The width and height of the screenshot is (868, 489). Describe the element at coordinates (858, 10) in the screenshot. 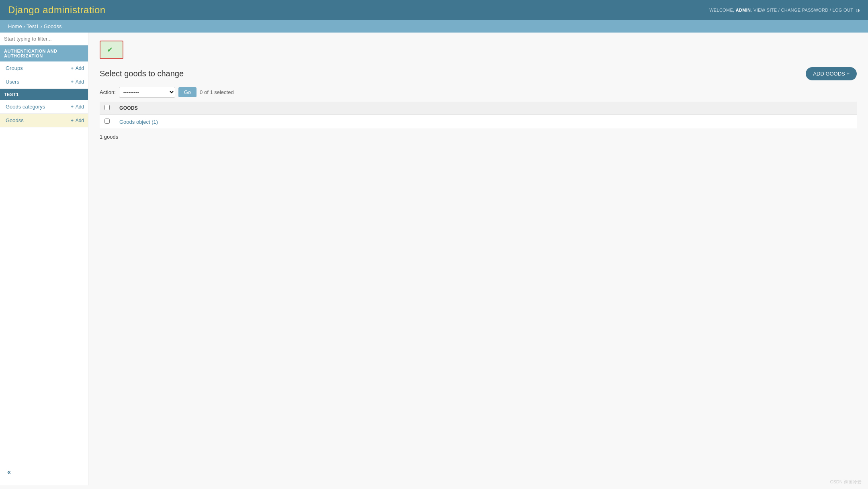

I see `theme-toggle-icon: ◑` at that location.